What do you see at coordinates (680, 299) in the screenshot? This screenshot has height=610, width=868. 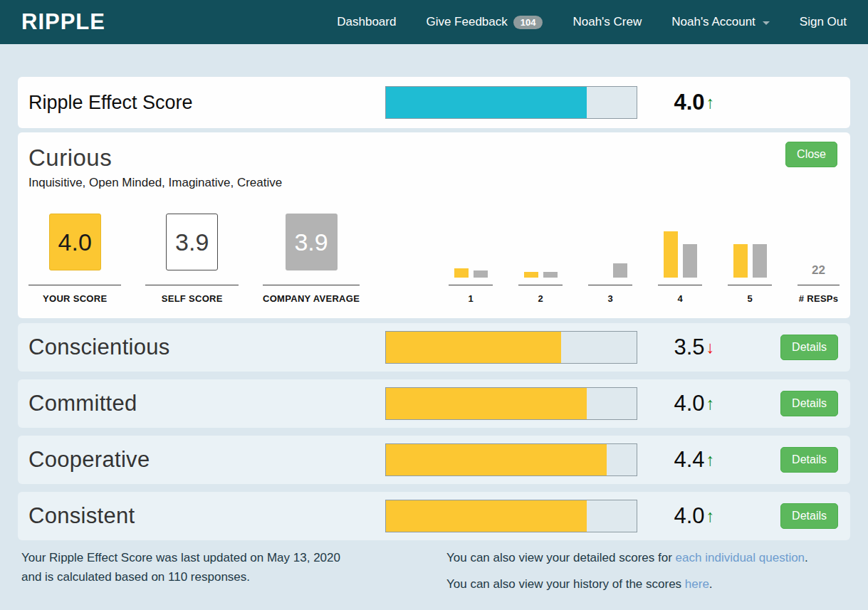 I see `histogram-tick-label: 4` at bounding box center [680, 299].